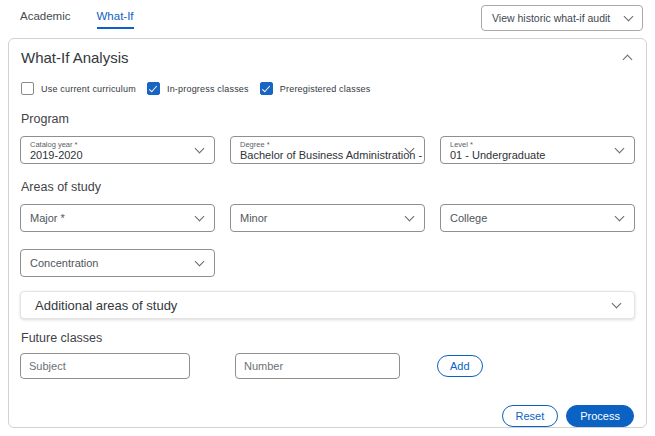  What do you see at coordinates (106, 306) in the screenshot?
I see `accordion-label: Additional areas of study` at bounding box center [106, 306].